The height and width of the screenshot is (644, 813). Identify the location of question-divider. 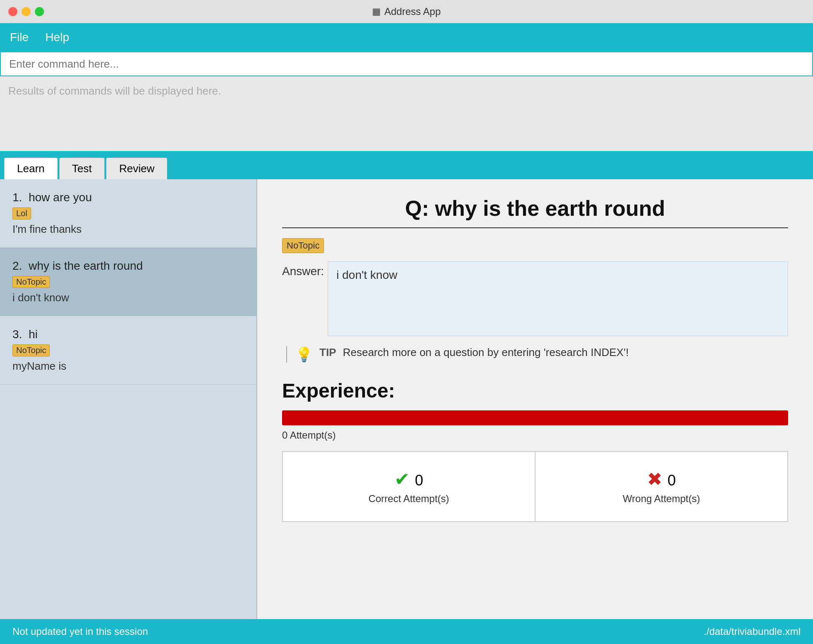
(535, 228).